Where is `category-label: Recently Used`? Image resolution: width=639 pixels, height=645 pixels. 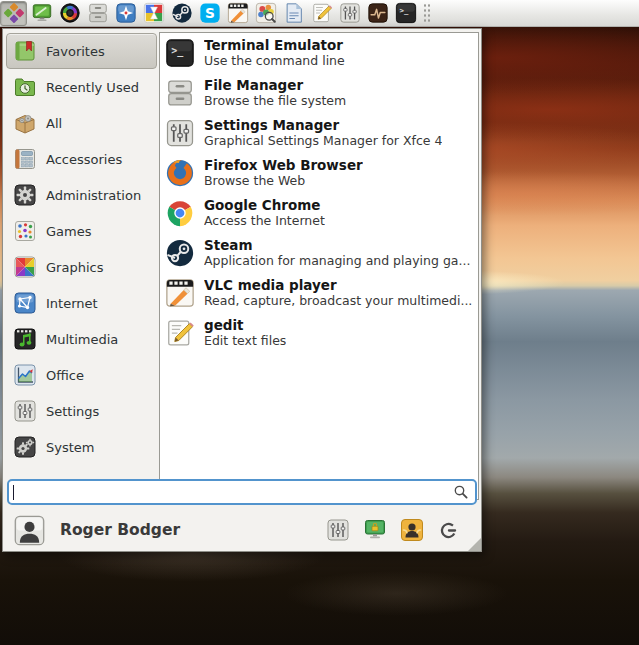 category-label: Recently Used is located at coordinates (92, 88).